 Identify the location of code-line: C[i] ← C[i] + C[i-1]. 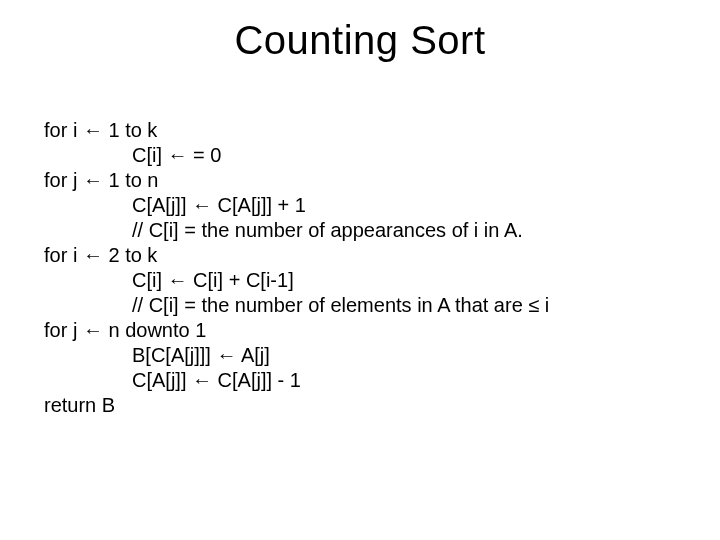
(360, 280).